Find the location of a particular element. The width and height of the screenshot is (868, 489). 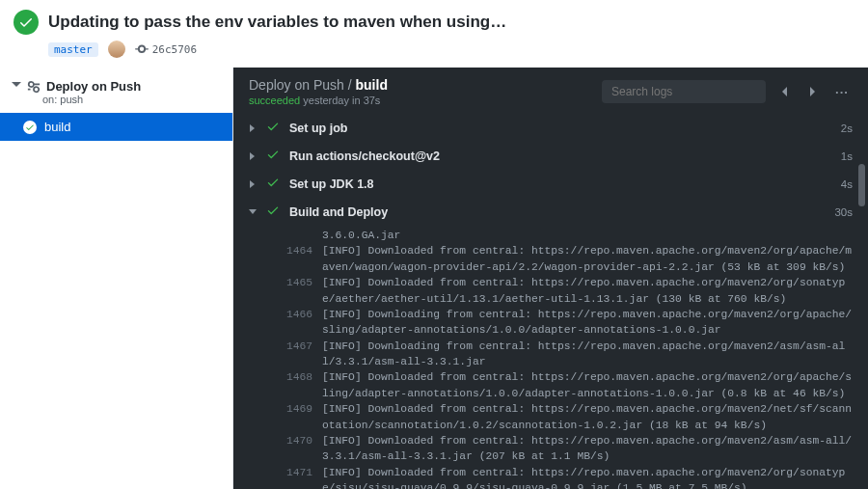

line-number: 1464 is located at coordinates (302, 258).